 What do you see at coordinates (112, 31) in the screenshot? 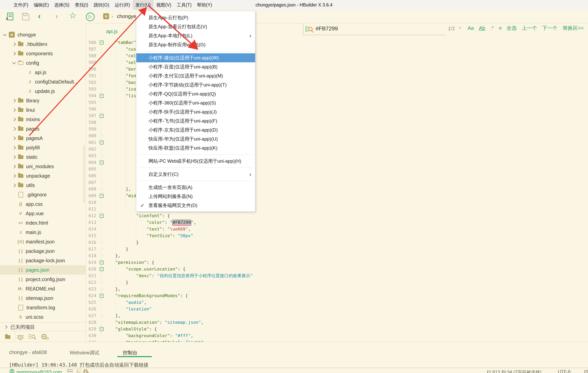
I see `editor-tab-apijs: api.js` at bounding box center [112, 31].